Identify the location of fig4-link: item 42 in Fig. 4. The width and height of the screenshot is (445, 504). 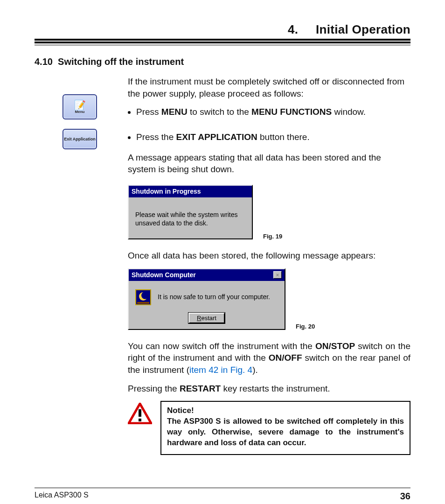
(221, 370).